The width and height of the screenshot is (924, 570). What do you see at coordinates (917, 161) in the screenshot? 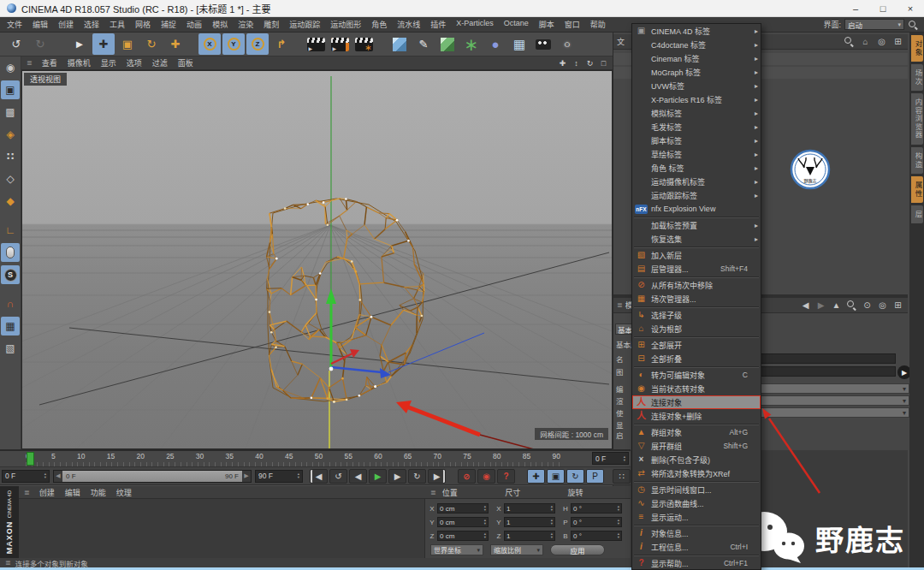
I see `dock-tab: 构造` at bounding box center [917, 161].